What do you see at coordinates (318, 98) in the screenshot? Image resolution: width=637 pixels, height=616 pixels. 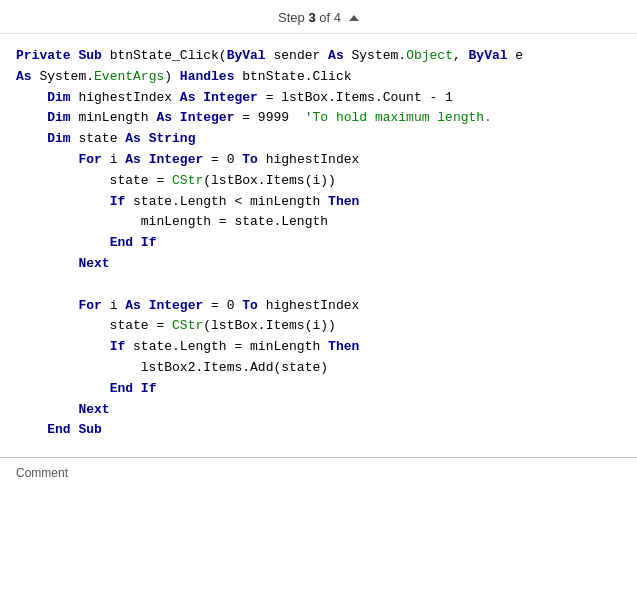 I see `code-line: Dim highestIndex As Integer = lstBox.Ite…` at bounding box center [318, 98].